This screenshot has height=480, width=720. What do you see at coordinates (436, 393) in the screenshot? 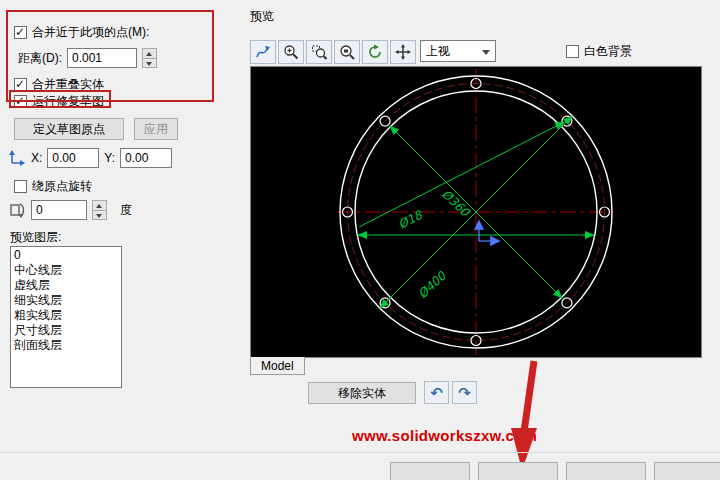
I see `undo-icon: ↶` at bounding box center [436, 393].